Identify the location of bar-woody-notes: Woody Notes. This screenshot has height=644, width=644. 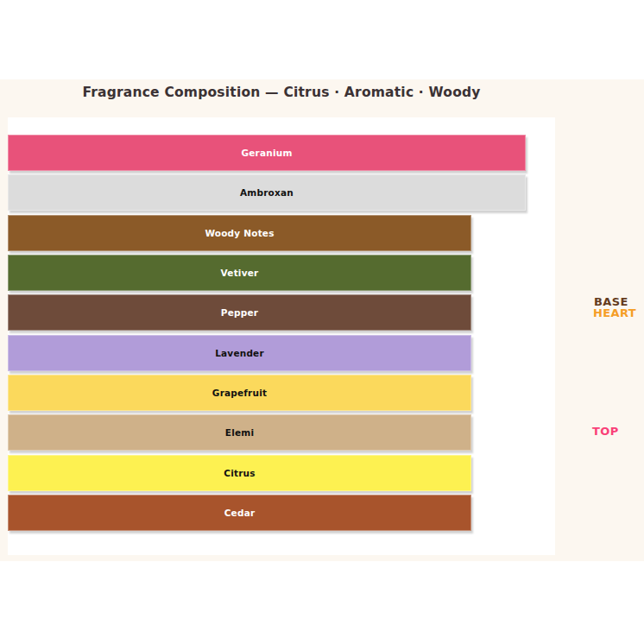
(240, 233).